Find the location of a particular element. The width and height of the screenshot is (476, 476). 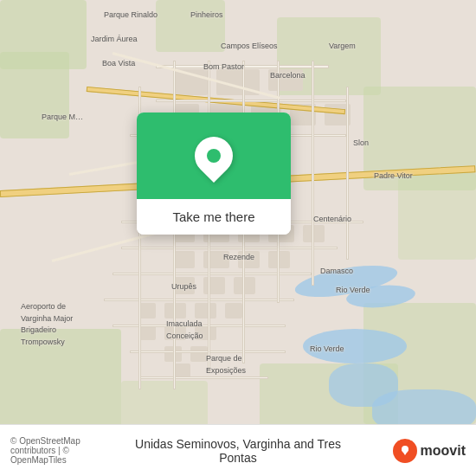

location-pin is located at coordinates (214, 156).